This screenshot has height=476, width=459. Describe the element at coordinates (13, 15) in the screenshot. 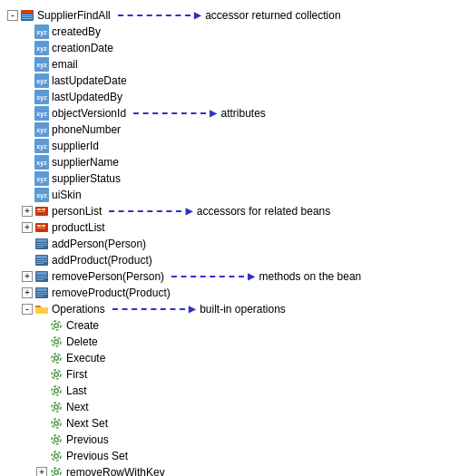

I see `root-expand: -` at that location.